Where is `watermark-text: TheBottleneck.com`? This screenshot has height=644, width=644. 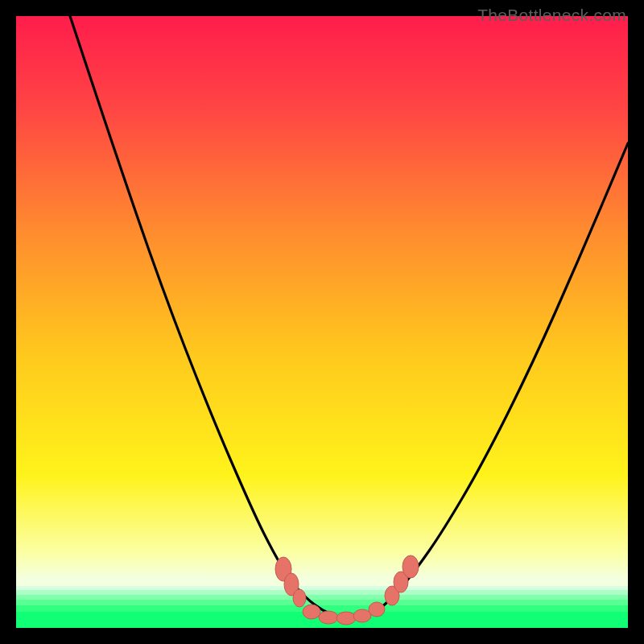 watermark-text: TheBottleneck.com is located at coordinates (552, 15).